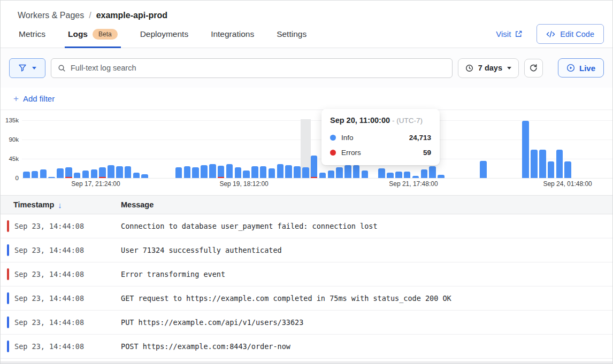 Image resolution: width=613 pixels, height=364 pixels. Describe the element at coordinates (581, 68) in the screenshot. I see `live-button: Live` at that location.